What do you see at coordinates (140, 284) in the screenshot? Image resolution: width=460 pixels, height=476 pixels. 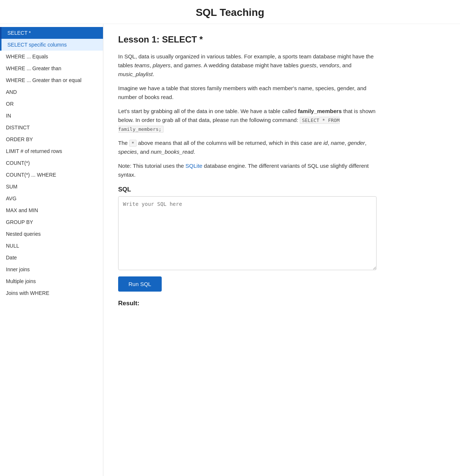 I see `run-sql-button: Run SQL` at bounding box center [140, 284].